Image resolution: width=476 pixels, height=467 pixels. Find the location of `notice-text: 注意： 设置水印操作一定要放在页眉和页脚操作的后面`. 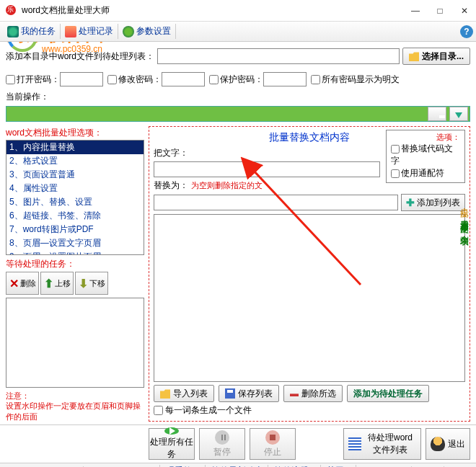

notice-text: 注意： 设置水印操作一定要放在页眉和页脚操作的后面 is located at coordinates (75, 406).